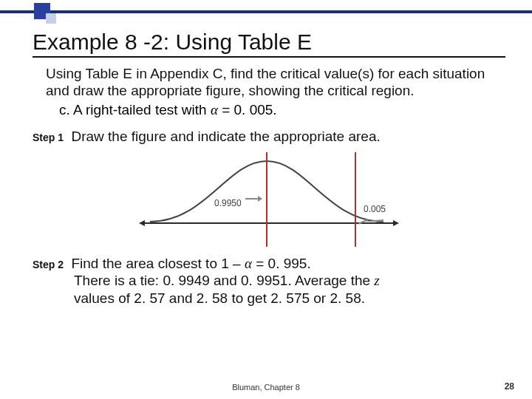 This screenshot has height=399, width=532. Describe the element at coordinates (269, 200) in the screenshot. I see `normal-curve-figure: 0.9950 0.005` at that location.